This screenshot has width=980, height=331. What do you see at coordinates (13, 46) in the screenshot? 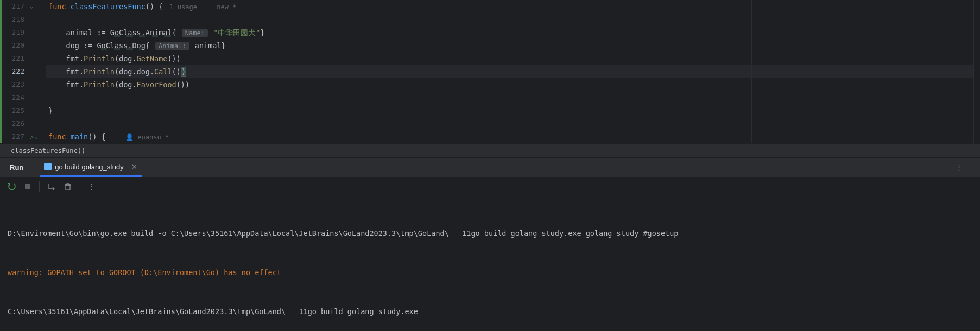
I see `line-number: 220` at bounding box center [13, 46].